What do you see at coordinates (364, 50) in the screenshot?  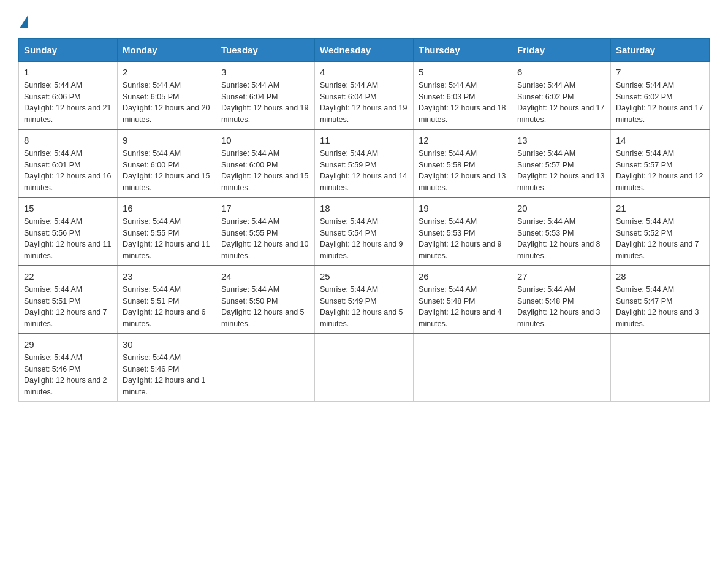 I see `calendar-header-row: SundayMondayTuesdayWednesdayThursdayFrid…` at bounding box center [364, 50].